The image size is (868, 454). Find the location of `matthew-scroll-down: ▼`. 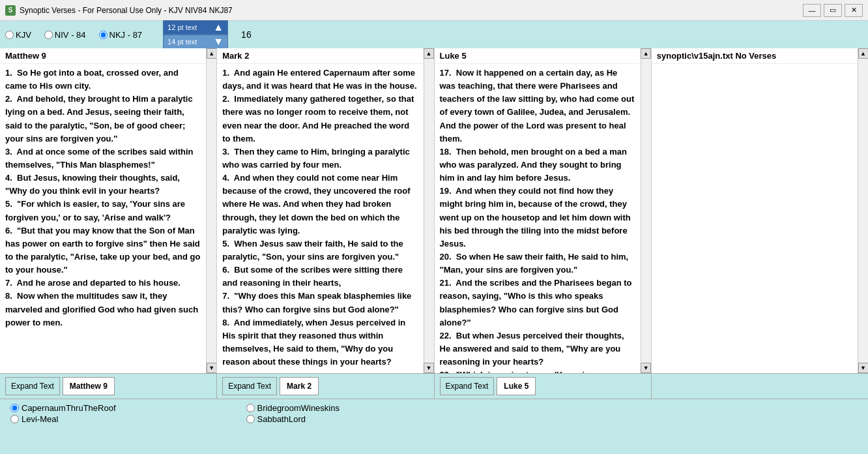

matthew-scroll-down: ▼ is located at coordinates (212, 368).